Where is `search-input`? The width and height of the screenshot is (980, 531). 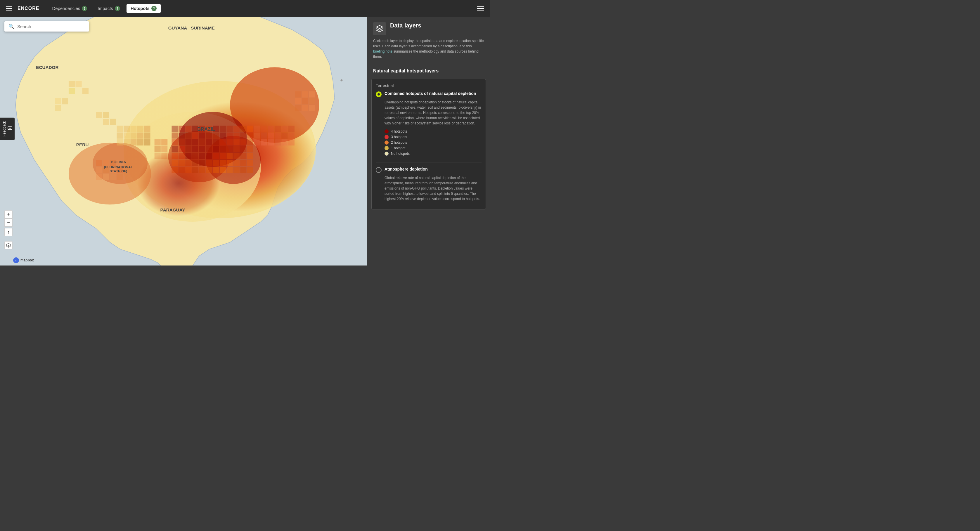
search-input is located at coordinates (51, 27).